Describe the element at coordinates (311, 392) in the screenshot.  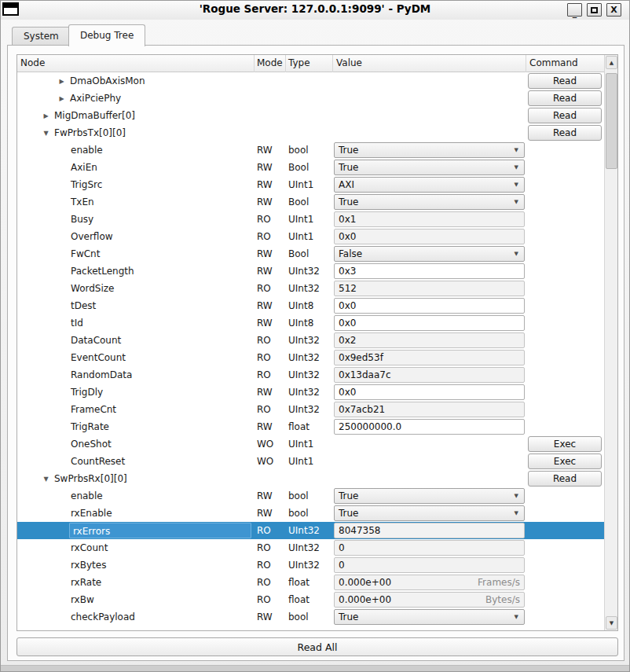
I see `tree-row: TrigDlyRWUInt320x0` at that location.